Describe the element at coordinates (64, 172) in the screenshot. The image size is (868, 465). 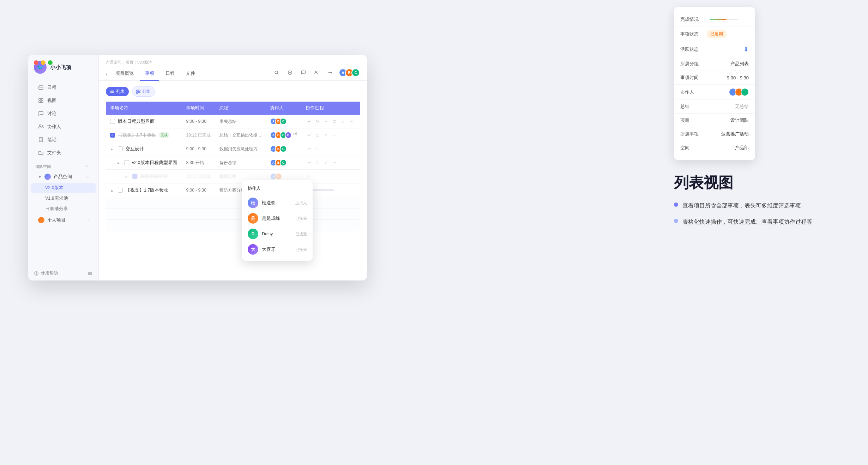
I see `sidebar-nav: 日程 视图 讨论 协作人 笔记 文件夹` at that location.